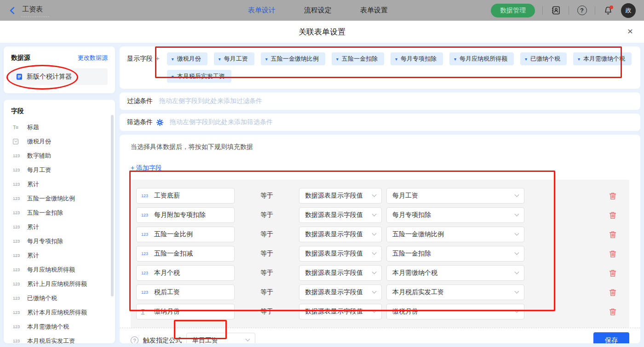  What do you see at coordinates (160, 122) in the screenshot?
I see `gear-icon` at bounding box center [160, 122].